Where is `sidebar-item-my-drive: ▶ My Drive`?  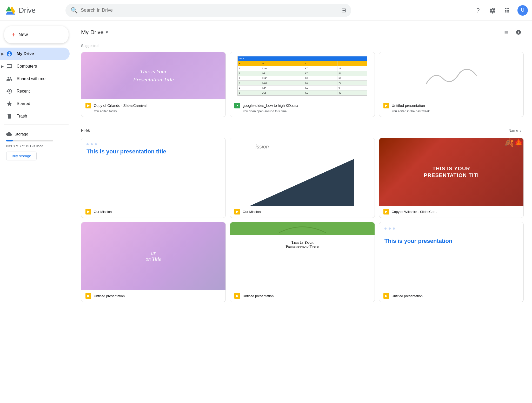
sidebar-item-my-drive: ▶ My Drive is located at coordinates (35, 54).